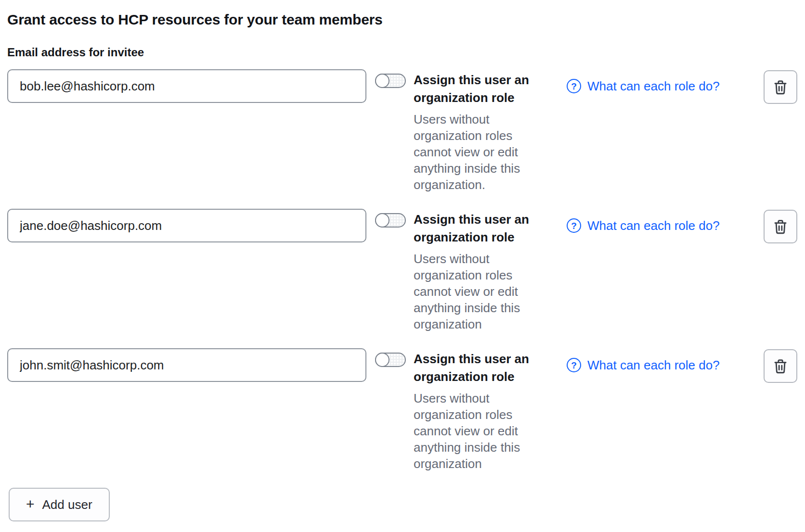 Image resolution: width=805 pixels, height=532 pixels. What do you see at coordinates (30, 504) in the screenshot?
I see `plus-icon: +` at bounding box center [30, 504].